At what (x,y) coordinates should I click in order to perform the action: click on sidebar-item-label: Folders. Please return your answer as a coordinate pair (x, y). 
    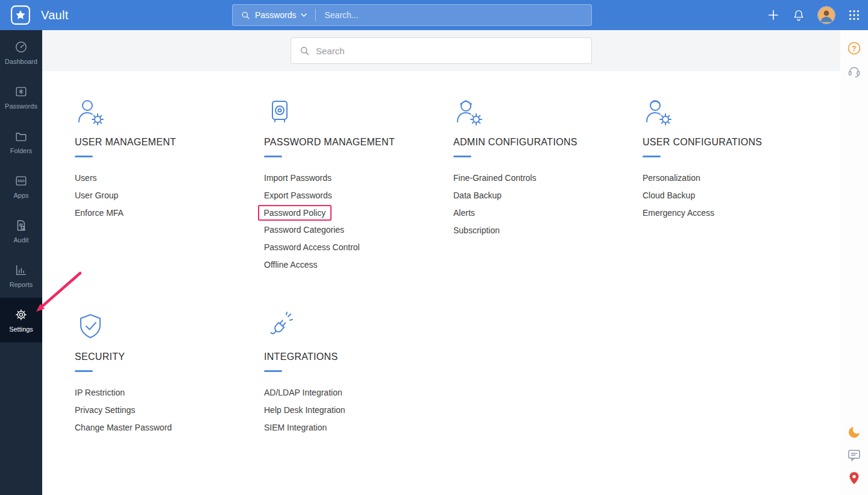
    Looking at the image, I should click on (22, 151).